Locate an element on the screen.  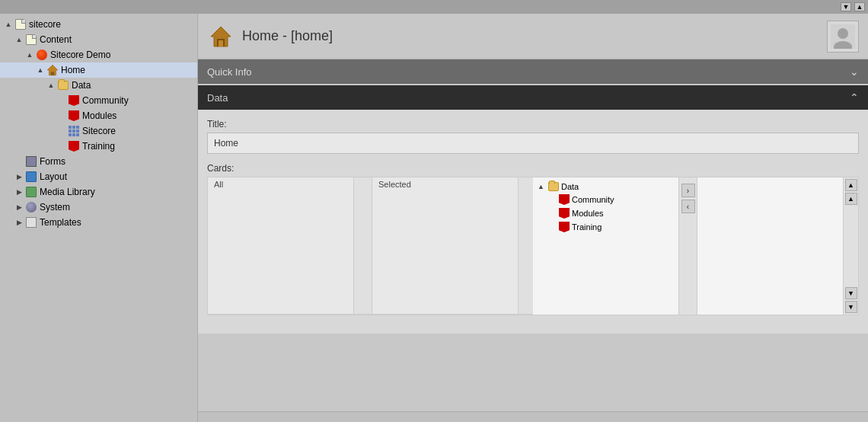
toggle-sitecore-demo: ▲ is located at coordinates (30, 55).